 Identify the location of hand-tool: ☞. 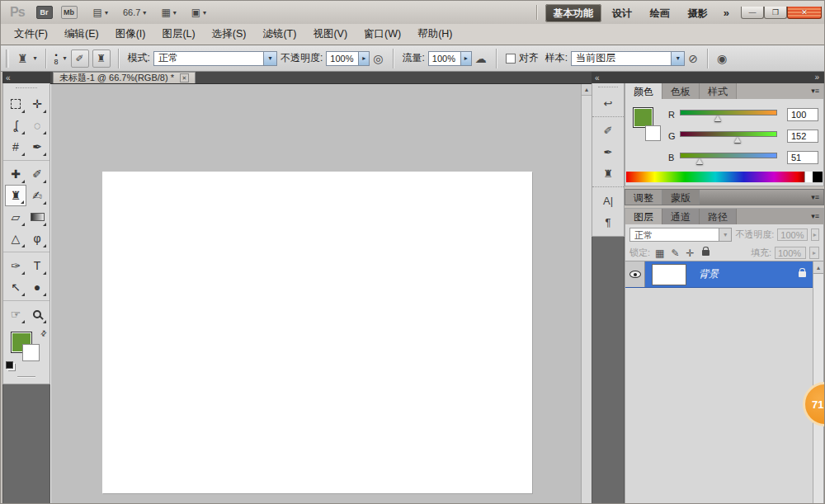
(16, 314).